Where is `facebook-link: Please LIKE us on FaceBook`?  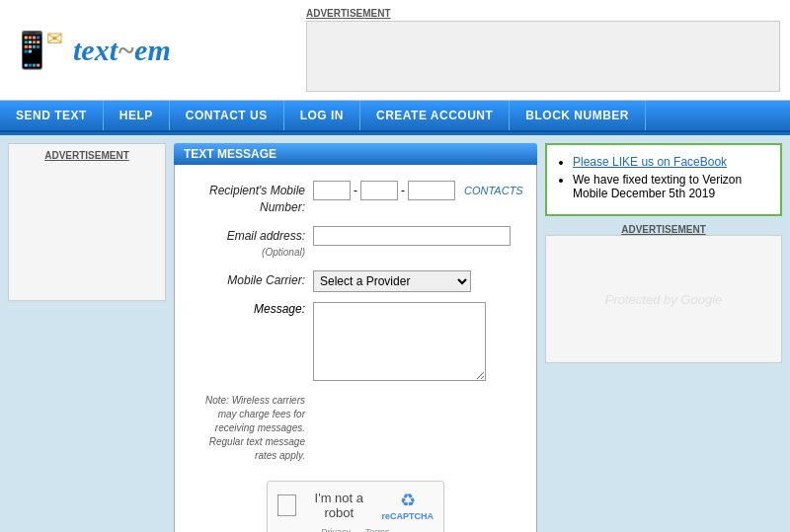 facebook-link: Please LIKE us on FaceBook is located at coordinates (650, 162).